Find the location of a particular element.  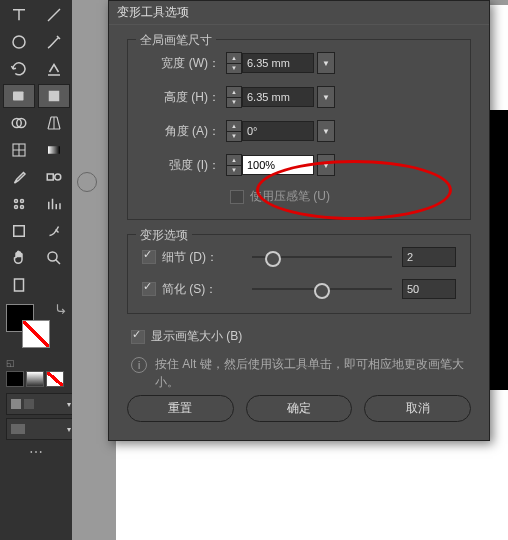

line-tool is located at coordinates (54, 15).